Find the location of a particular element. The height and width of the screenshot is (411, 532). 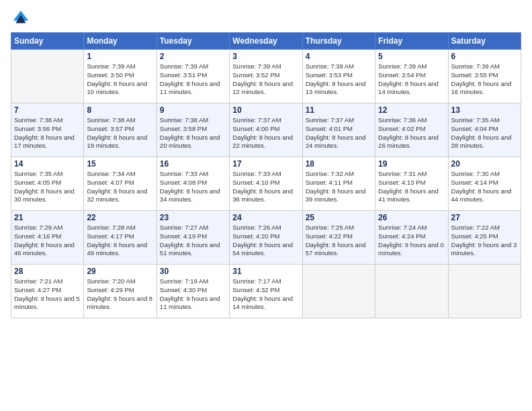

day-number: 20 is located at coordinates (485, 164).